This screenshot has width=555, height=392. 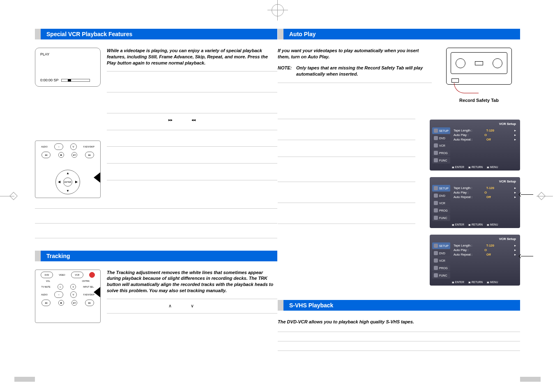 What do you see at coordinates (76, 81) in the screenshot?
I see `vcr-progress-bar` at bounding box center [76, 81].